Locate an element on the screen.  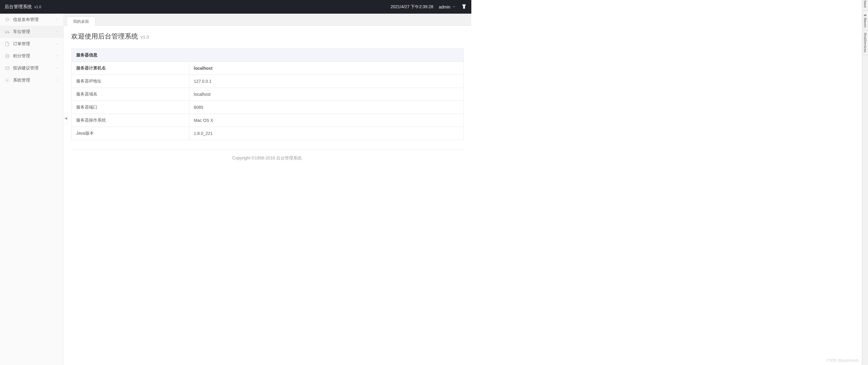
chevron-left-icon: ◀ is located at coordinates (66, 118).